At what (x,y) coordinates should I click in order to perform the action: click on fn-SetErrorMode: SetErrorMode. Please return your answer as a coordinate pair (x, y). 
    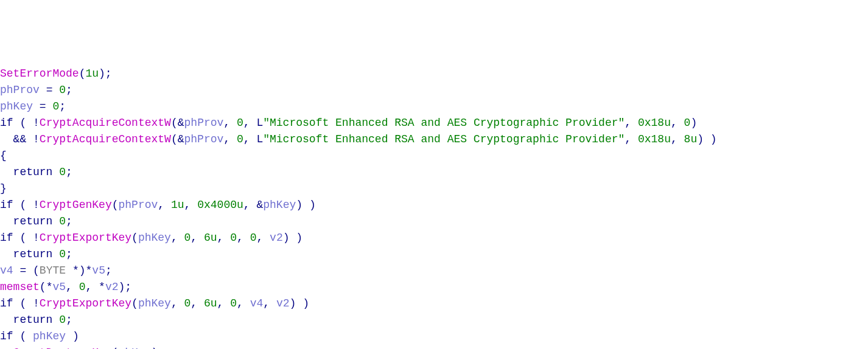
    Looking at the image, I should click on (40, 74).